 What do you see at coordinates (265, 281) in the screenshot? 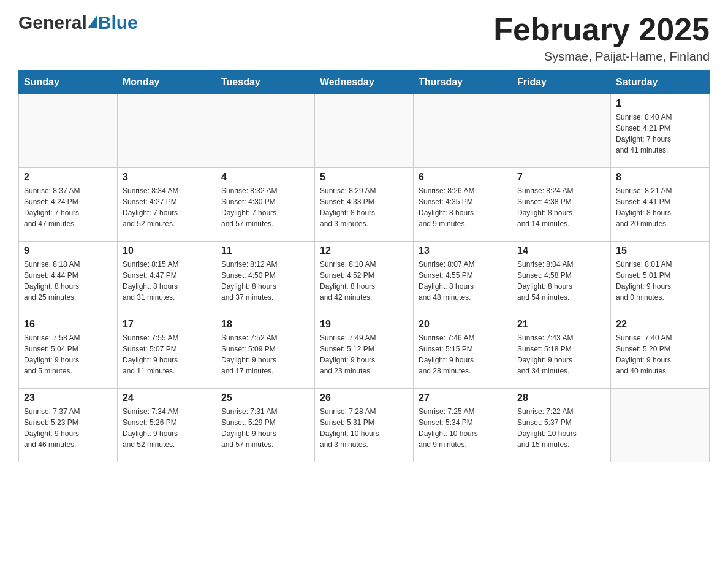
I see `day-info: Sunrise: 8:12 AMSunset: 4:50 PMDaylight:…` at bounding box center [265, 281].